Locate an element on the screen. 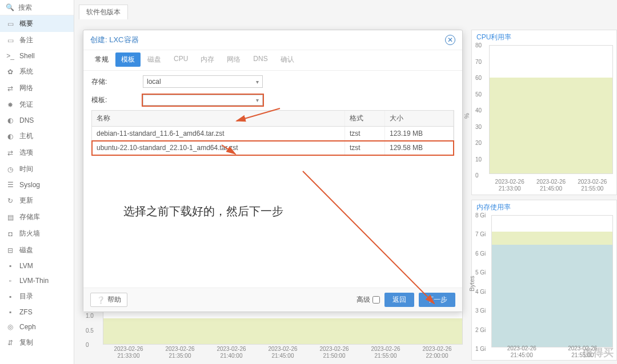 The height and width of the screenshot is (364, 617). grid-header: 名称 格式 大小 is located at coordinates (273, 119).